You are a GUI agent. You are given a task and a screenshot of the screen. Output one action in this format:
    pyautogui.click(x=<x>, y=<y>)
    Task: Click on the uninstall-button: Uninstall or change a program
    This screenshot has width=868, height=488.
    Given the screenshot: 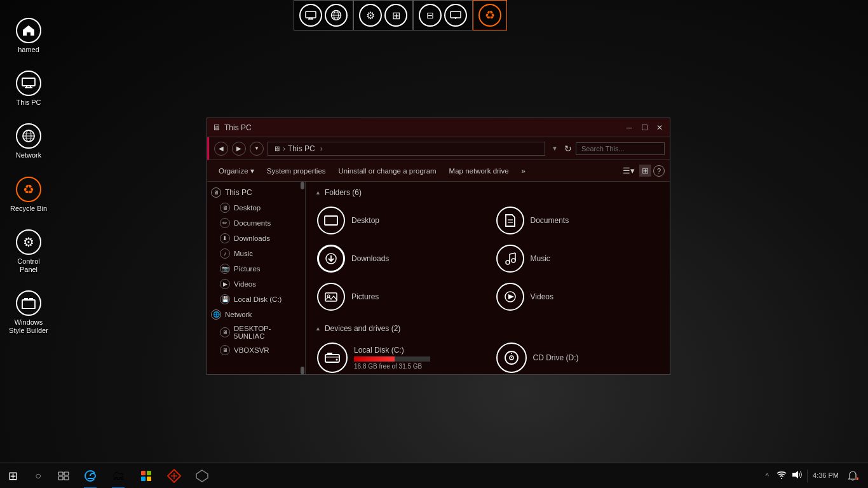 What is the action you would take?
    pyautogui.click(x=388, y=171)
    